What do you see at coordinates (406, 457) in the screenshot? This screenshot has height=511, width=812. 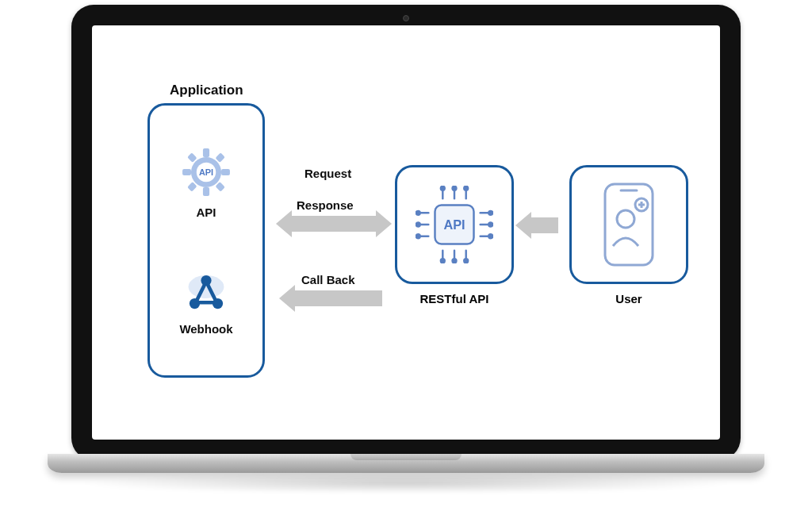 I see `laptop-notch` at bounding box center [406, 457].